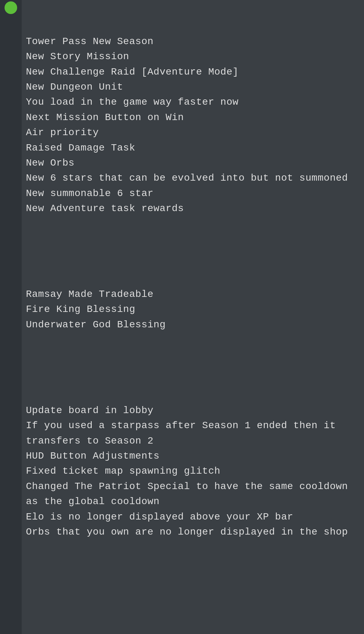 This screenshot has height=634, width=364. What do you see at coordinates (191, 456) in the screenshot?
I see `patch-note-line: HUD Button Adjustments` at bounding box center [191, 456].